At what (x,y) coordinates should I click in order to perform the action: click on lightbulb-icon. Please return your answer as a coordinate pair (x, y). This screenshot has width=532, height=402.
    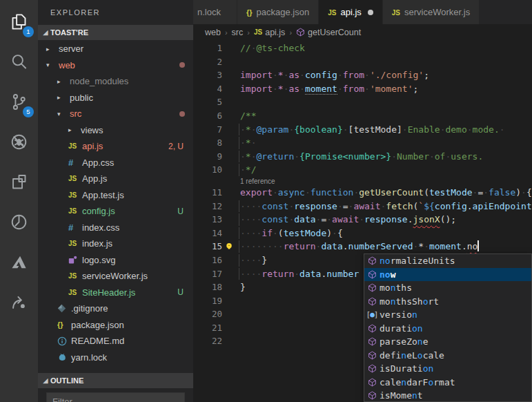
    Looking at the image, I should click on (229, 247).